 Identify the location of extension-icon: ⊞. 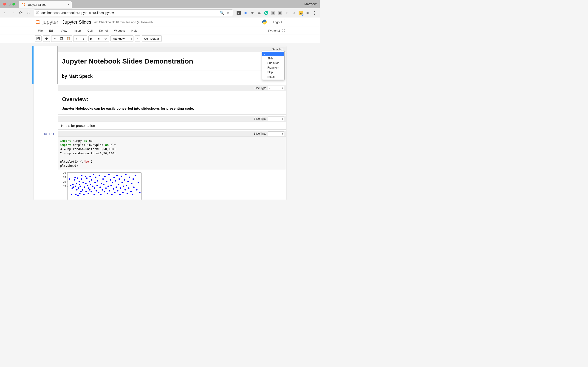
(308, 13).